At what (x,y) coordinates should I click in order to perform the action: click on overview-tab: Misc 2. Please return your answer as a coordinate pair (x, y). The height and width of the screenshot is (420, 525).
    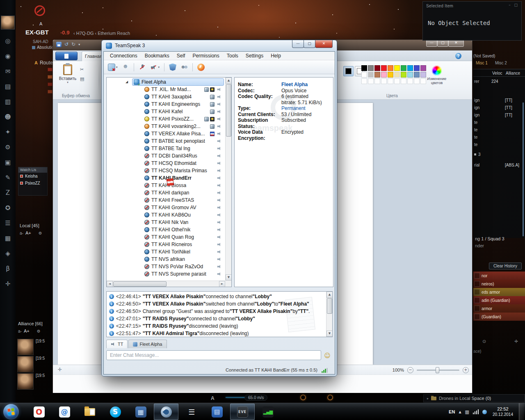
    Looking at the image, I should click on (501, 63).